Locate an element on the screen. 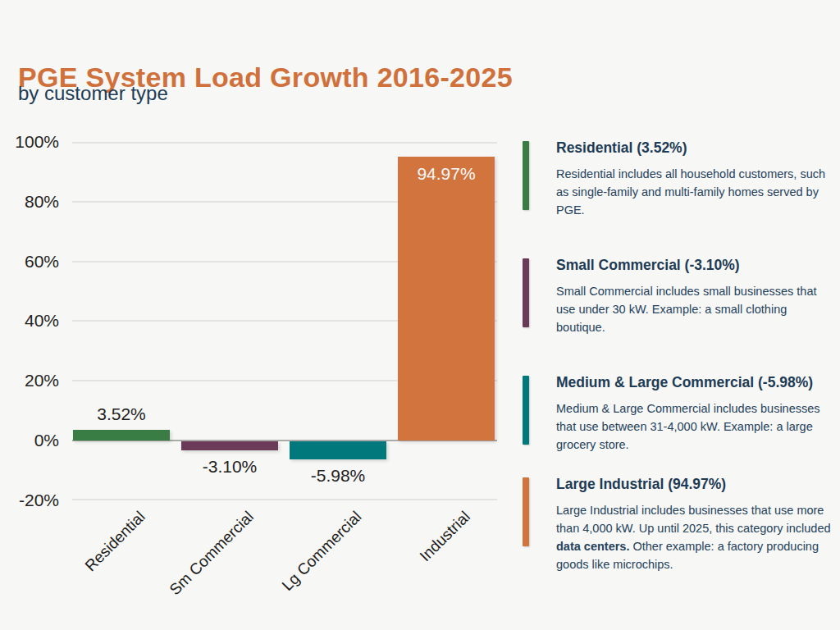 The height and width of the screenshot is (630, 840). legend-item-description: Residential includes all household custo… is located at coordinates (694, 192).